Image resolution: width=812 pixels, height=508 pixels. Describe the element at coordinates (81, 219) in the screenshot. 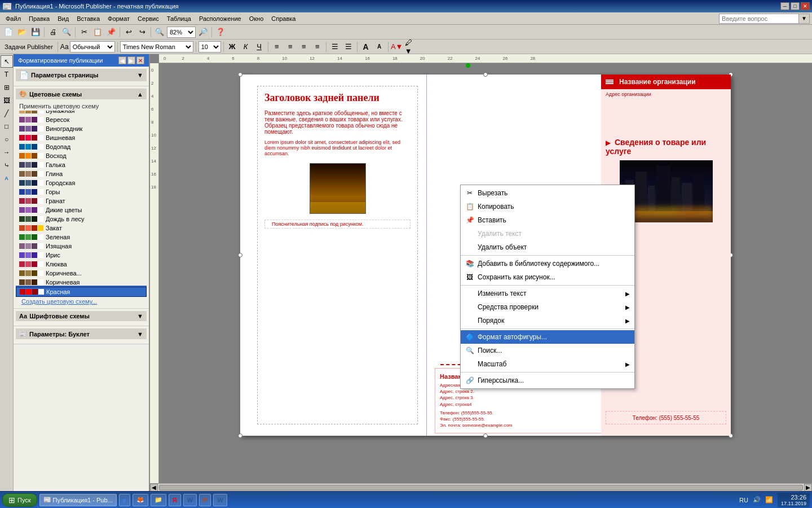

I see `color-scheme-item-13: Дождь в лесу` at that location.